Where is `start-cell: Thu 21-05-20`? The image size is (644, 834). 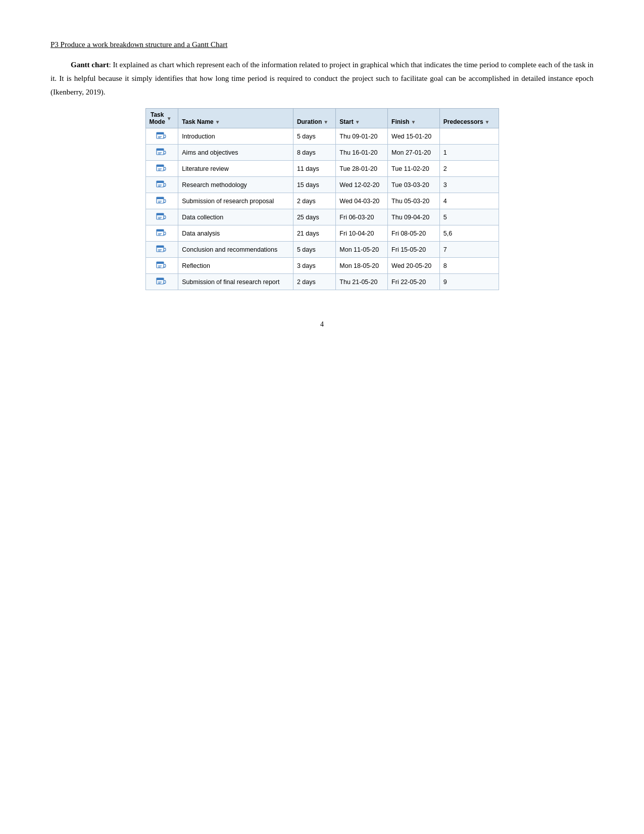
start-cell: Thu 21-05-20 is located at coordinates (362, 282).